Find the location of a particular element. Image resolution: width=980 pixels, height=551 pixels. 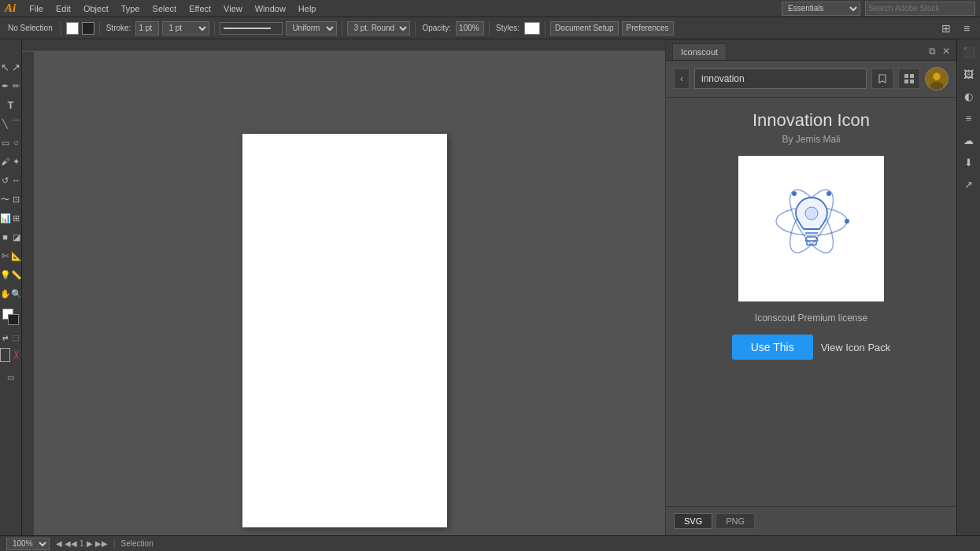

direct-selection-tool: ↗ is located at coordinates (16, 67).